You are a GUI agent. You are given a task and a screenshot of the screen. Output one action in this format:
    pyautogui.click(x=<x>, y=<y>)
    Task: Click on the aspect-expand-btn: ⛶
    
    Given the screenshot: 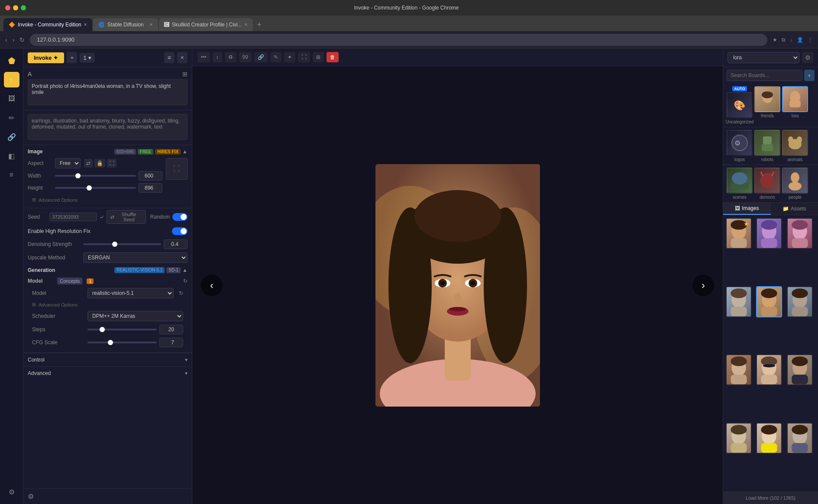 What is the action you would take?
    pyautogui.click(x=112, y=163)
    